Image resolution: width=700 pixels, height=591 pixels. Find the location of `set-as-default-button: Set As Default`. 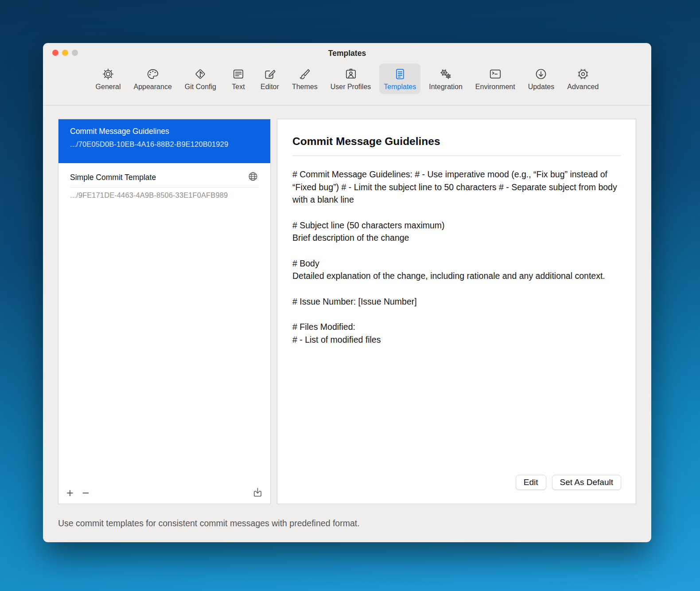

set-as-default-button: Set As Default is located at coordinates (587, 482).